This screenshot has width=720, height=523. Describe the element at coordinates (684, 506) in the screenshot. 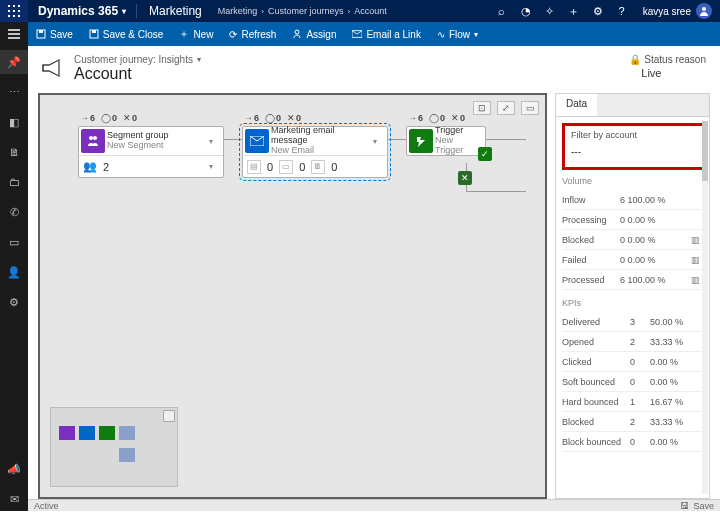

I see `save-footer-icon: 🖫` at that location.